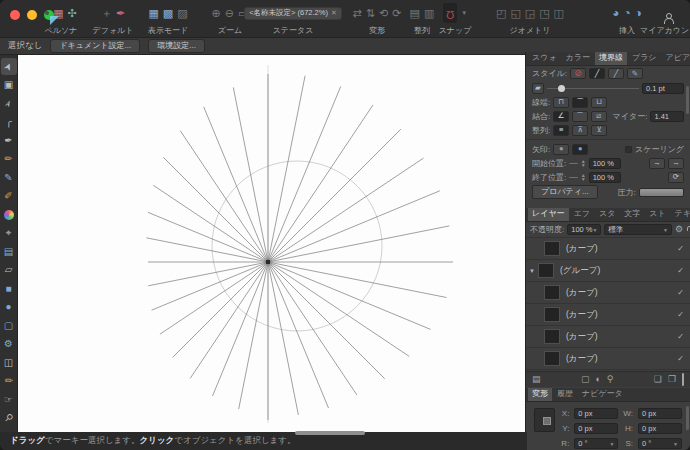  I want to click on document-settings-button: ドキュメント設定..., so click(95, 46).